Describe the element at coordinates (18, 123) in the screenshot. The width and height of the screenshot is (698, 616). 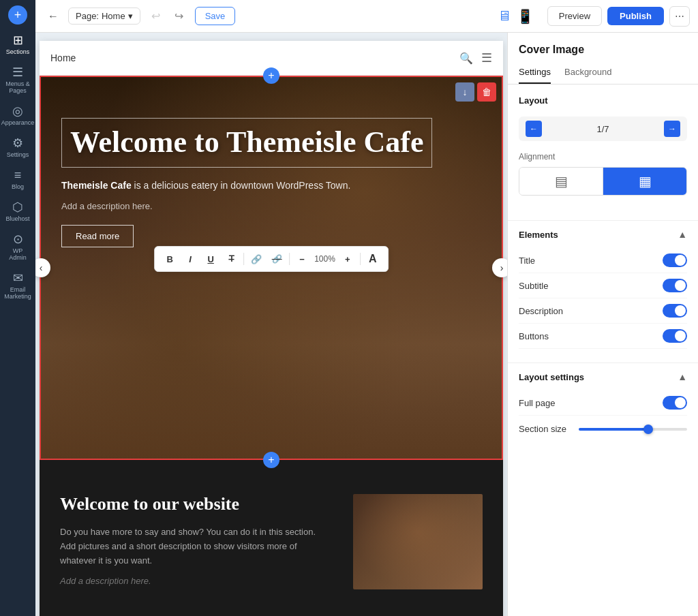
I see `sidebar-item-label: Appearance` at that location.